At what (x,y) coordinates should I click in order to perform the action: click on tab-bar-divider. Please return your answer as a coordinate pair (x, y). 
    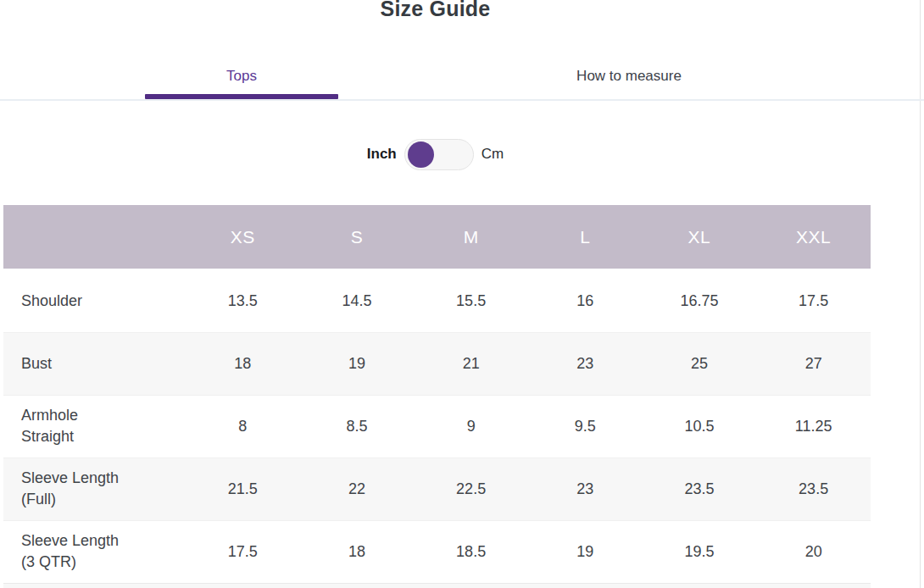
    Looking at the image, I should click on (462, 100).